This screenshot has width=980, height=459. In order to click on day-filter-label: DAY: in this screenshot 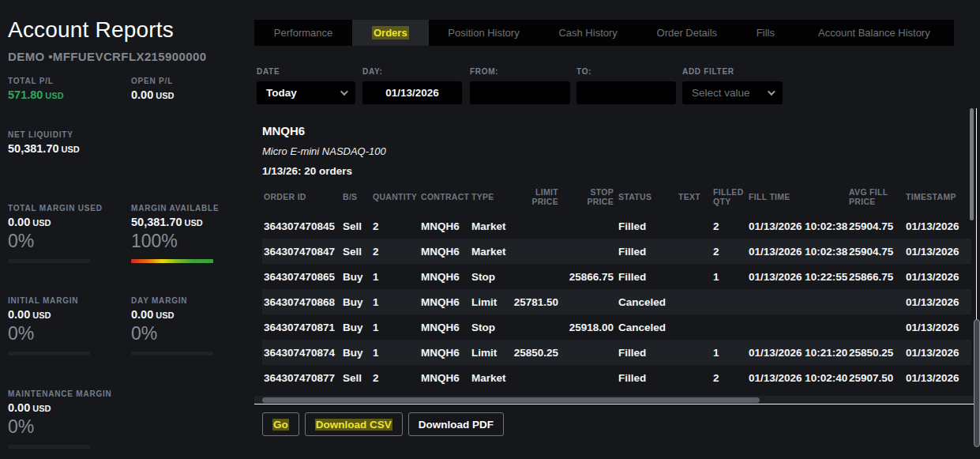, I will do `click(412, 74)`.